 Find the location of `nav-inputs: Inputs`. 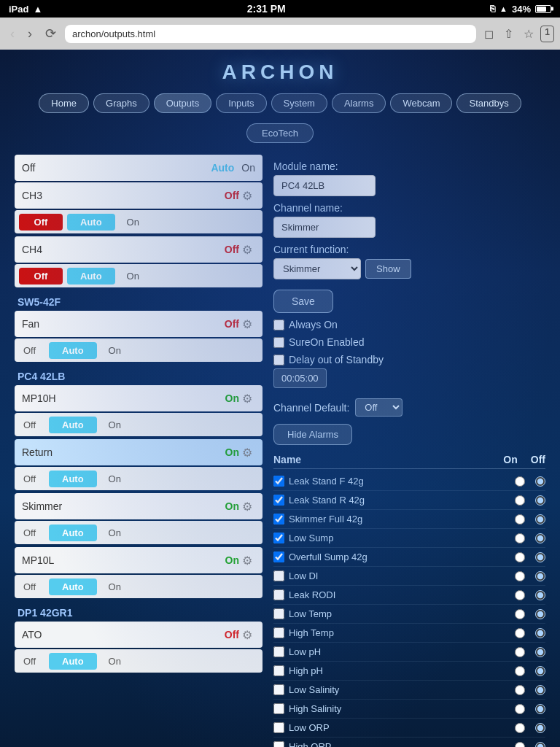

nav-inputs: Inputs is located at coordinates (241, 104).